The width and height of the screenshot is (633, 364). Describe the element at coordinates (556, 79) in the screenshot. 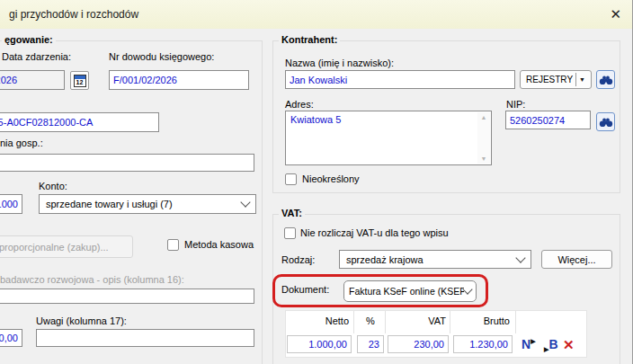

I see `rejestry-split-button: REJESTRY ▼` at that location.